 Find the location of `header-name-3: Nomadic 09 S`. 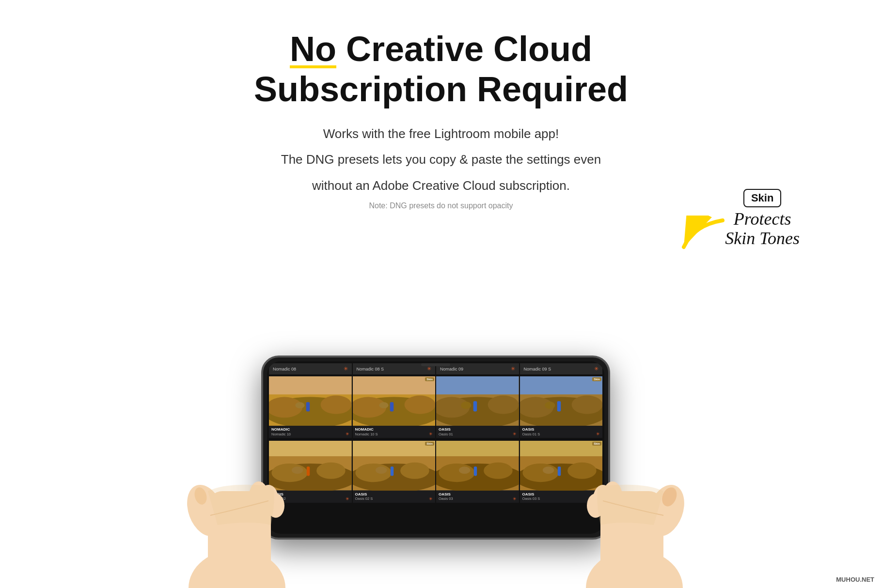

header-name-3: Nomadic 09 S is located at coordinates (538, 369).